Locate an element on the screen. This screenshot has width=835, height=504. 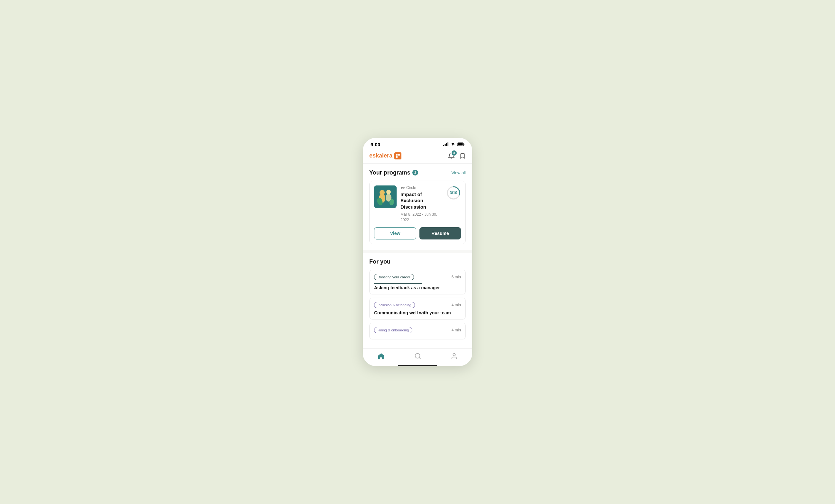
bookmark-icon is located at coordinates (462, 156).